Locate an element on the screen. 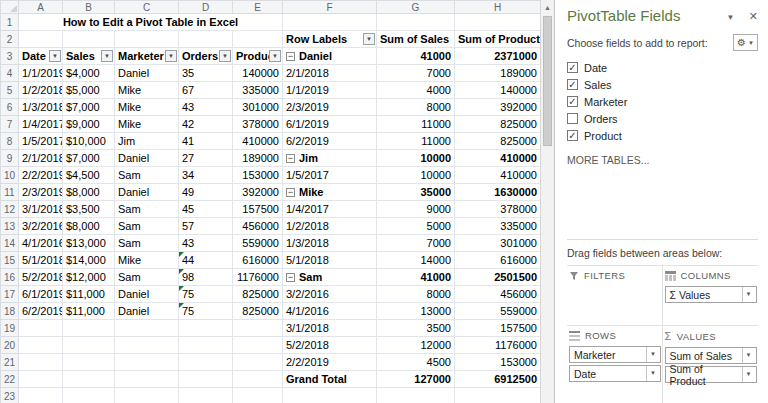 This screenshot has height=403, width=768. cell-D6: 43 is located at coordinates (206, 108).